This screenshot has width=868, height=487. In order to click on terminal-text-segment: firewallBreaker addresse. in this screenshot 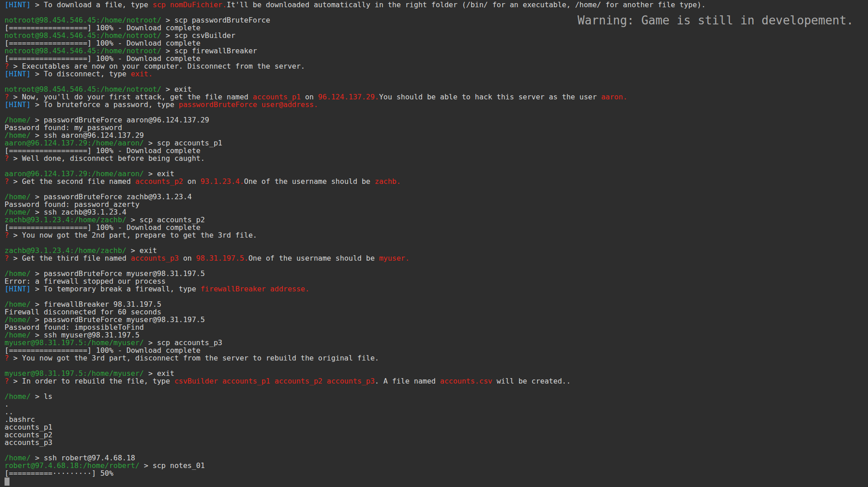, I will do `click(255, 289)`.